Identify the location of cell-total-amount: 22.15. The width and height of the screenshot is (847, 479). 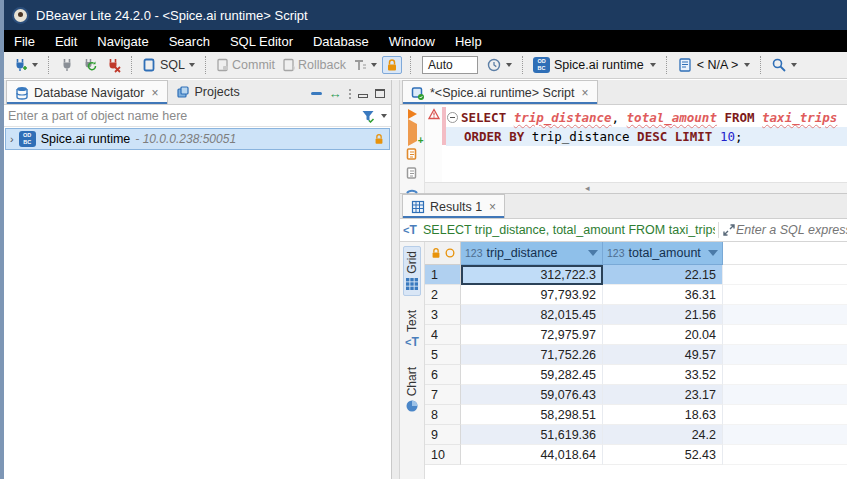
(663, 275).